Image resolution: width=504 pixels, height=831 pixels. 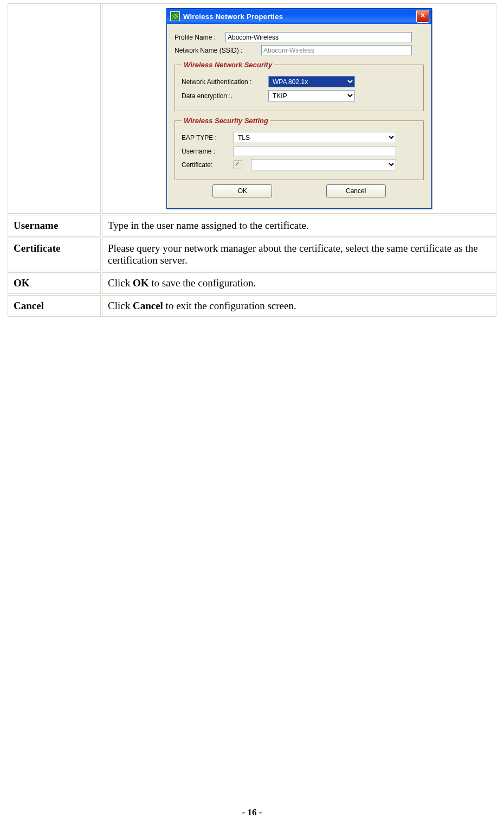 I want to click on net-auth-label: Network Authentication :, so click(x=225, y=82).